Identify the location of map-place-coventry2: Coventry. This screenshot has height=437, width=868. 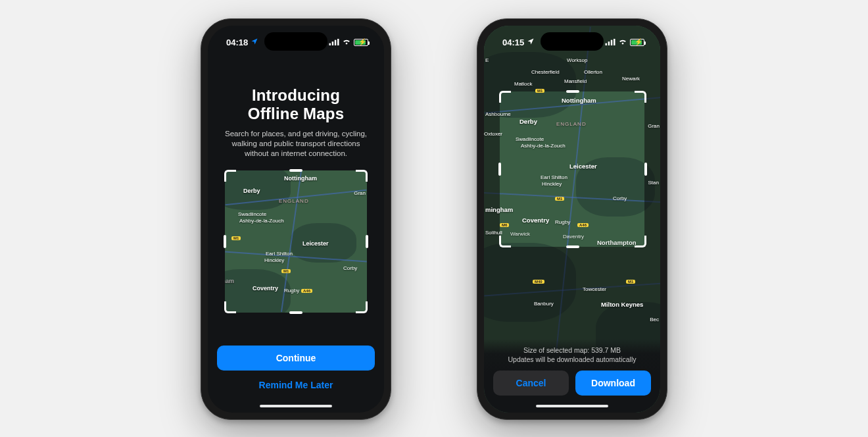
(535, 220).